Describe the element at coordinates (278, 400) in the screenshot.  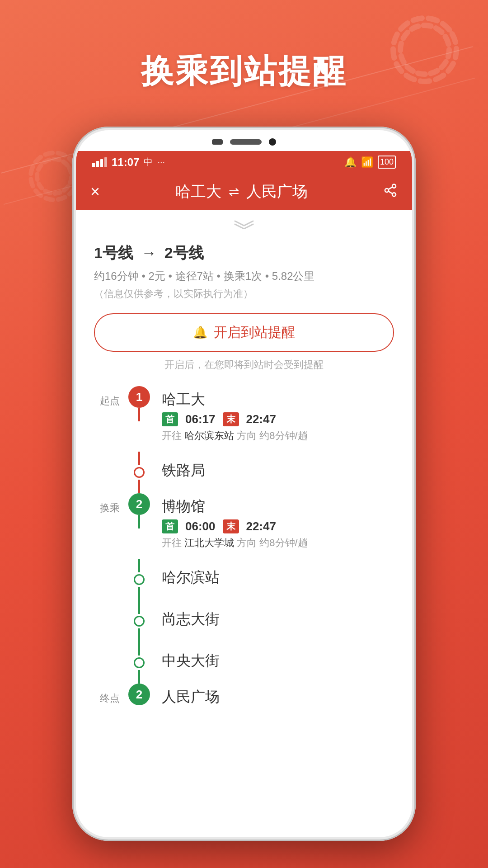
I see `station-name: 哈工大` at that location.